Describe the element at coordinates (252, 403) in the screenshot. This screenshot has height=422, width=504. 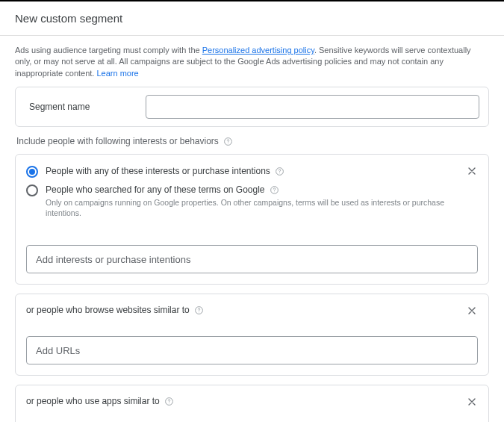
I see `apps-card: or people who use apps similar to` at that location.